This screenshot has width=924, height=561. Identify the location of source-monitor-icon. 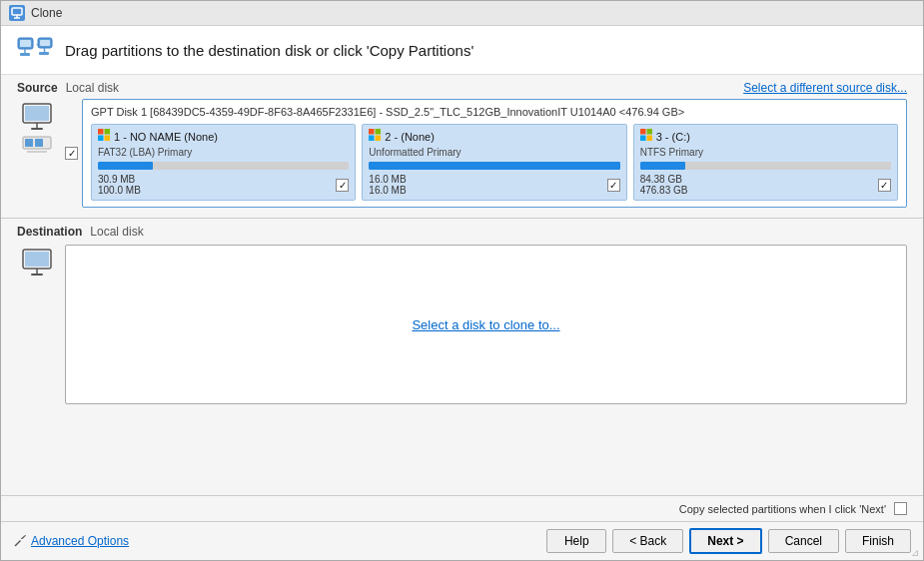
(37, 128).